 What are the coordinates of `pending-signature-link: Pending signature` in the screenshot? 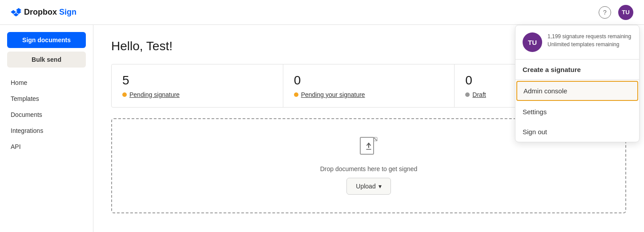 It's located at (155, 95).